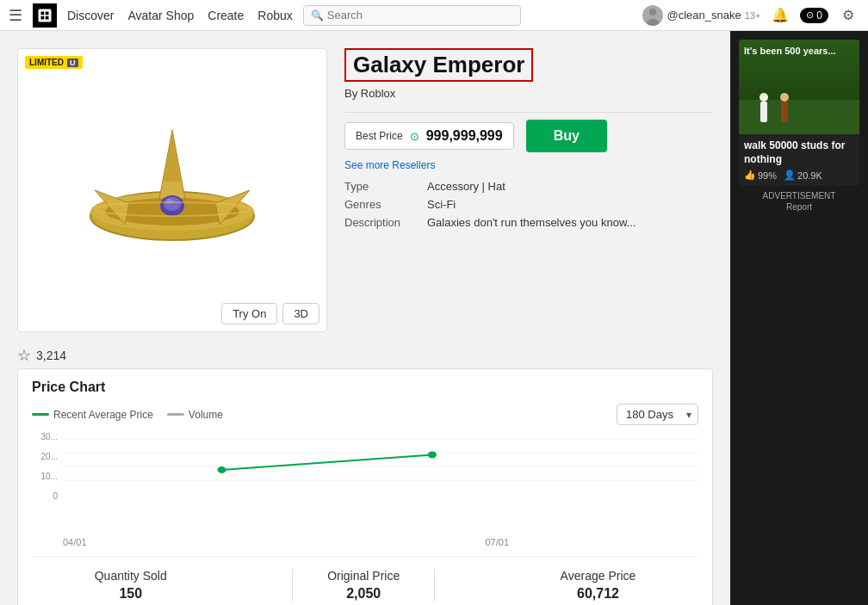  I want to click on quantity-sold-value: 150, so click(131, 594).